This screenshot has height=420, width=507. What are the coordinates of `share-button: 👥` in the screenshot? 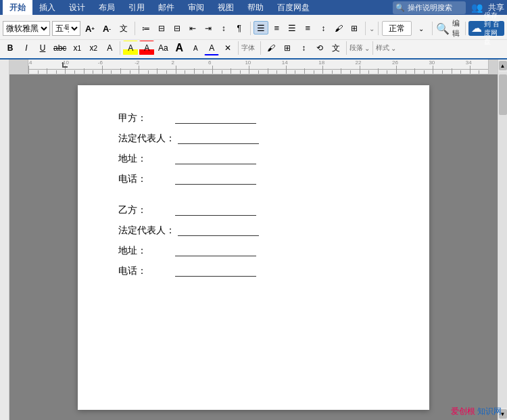 It's located at (477, 7).